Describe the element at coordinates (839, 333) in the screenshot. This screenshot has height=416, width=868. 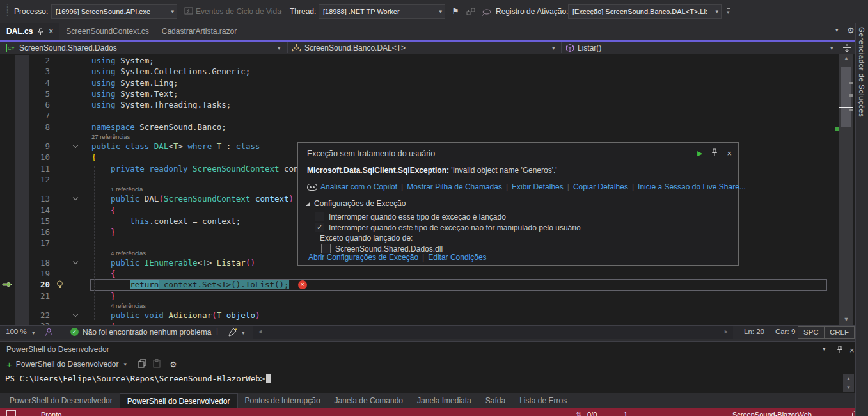
I see `line-ending-indicator: CRLF` at that location.